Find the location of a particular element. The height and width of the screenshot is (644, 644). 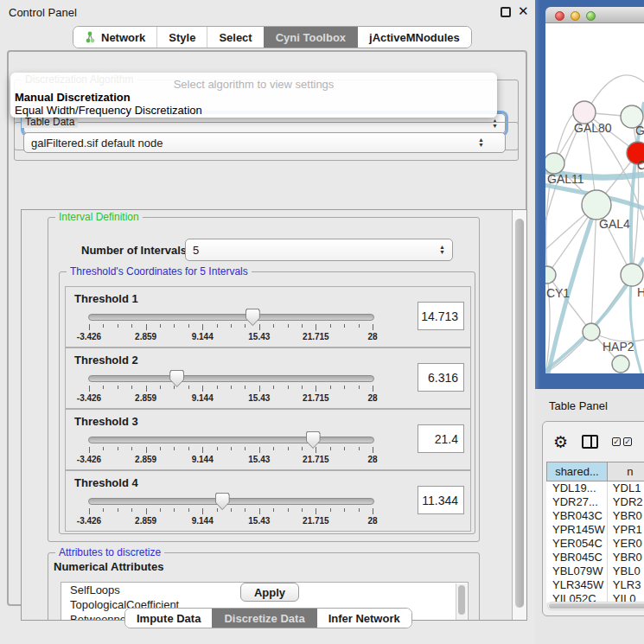

table-cell: YDL19... is located at coordinates (577, 488).